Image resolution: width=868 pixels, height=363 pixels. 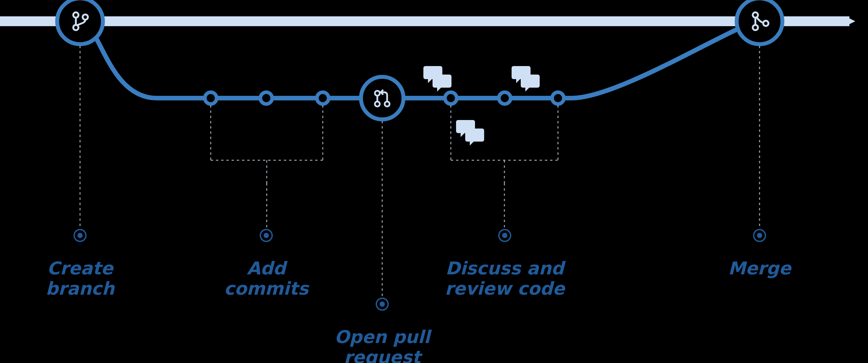 I want to click on pull-request-node, so click(x=382, y=98).